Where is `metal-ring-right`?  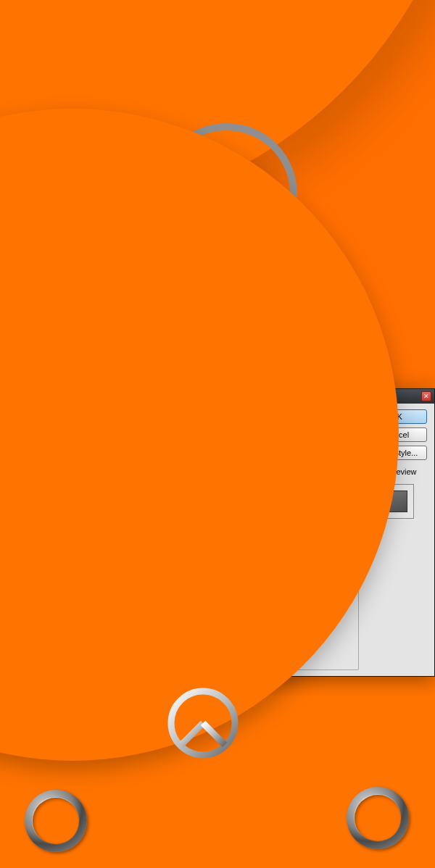 metal-ring-right is located at coordinates (378, 818).